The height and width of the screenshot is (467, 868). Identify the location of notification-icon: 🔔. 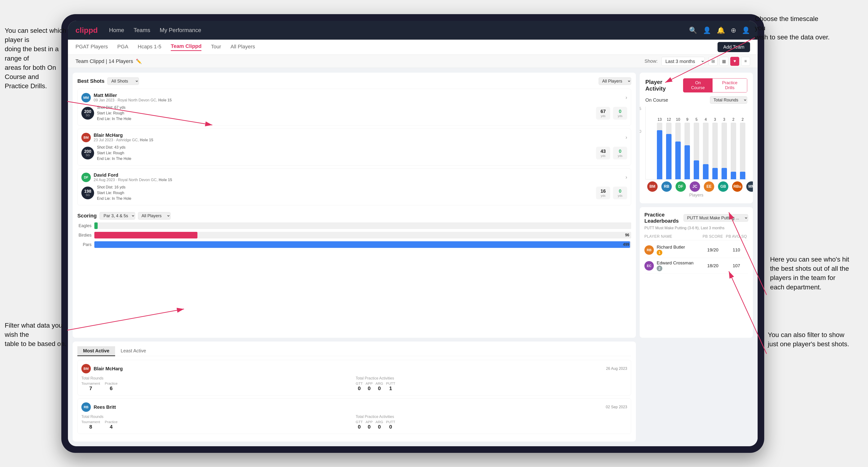
(721, 30).